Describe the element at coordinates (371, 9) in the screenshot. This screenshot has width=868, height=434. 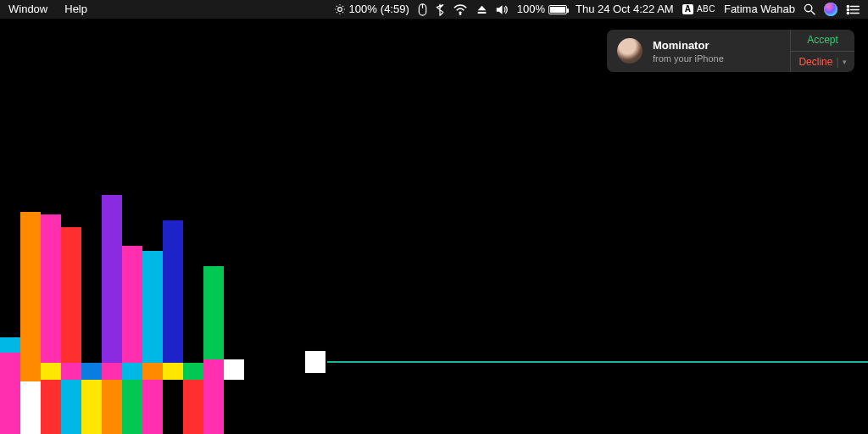
I see `status-brightness: 100% (4:59)` at that location.